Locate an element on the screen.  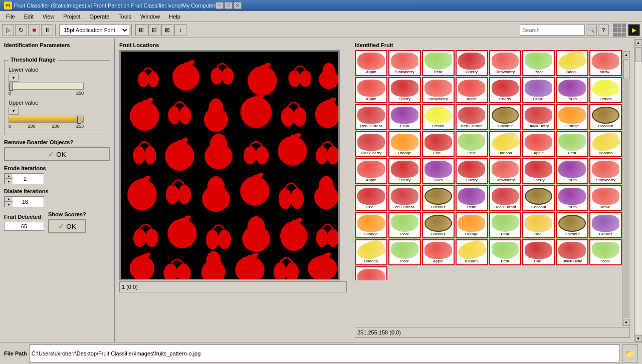
menu-tools: Tools is located at coordinates (125, 17).